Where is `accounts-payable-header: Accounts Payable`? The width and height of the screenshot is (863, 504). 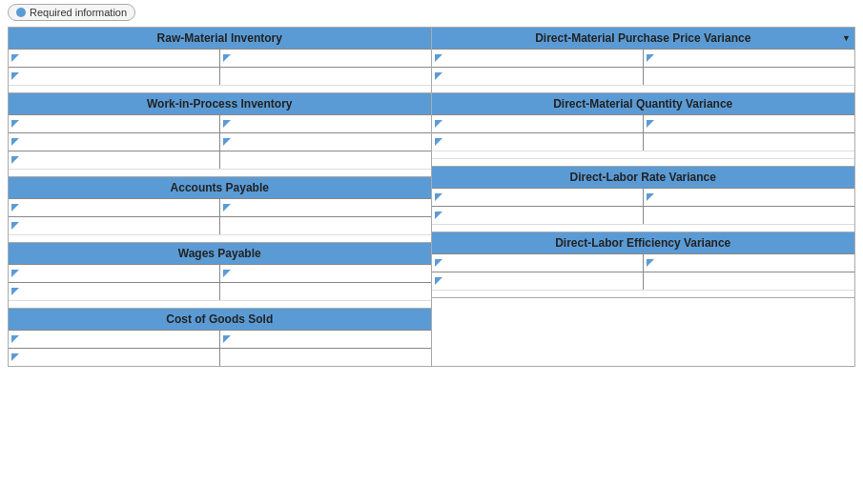
accounts-payable-header: Accounts Payable is located at coordinates (219, 188).